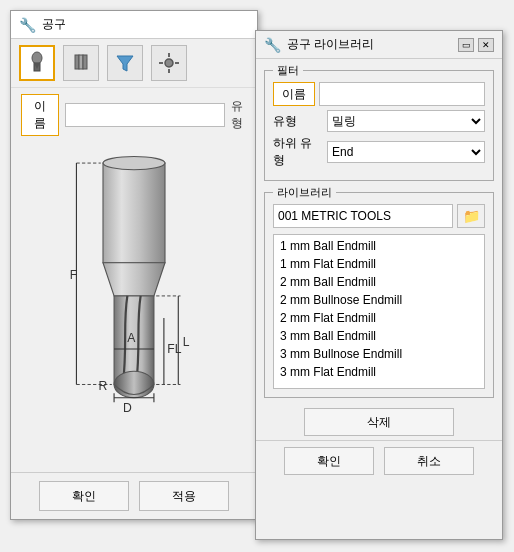 Image resolution: width=514 pixels, height=552 pixels. I want to click on svg-text: FL, so click(174, 350).